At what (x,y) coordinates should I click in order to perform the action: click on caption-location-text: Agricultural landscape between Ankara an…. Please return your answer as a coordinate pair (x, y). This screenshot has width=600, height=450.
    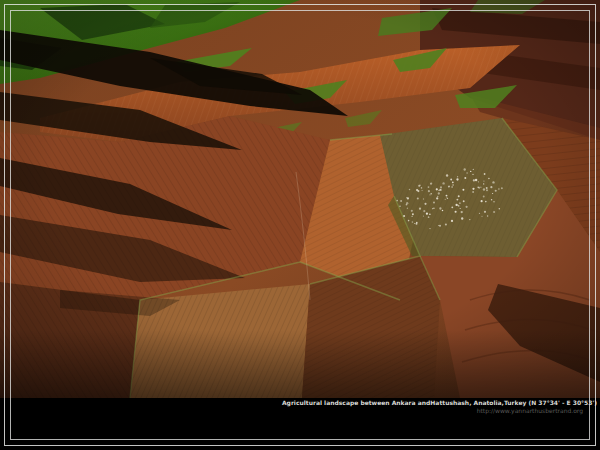
    Looking at the image, I should click on (440, 402).